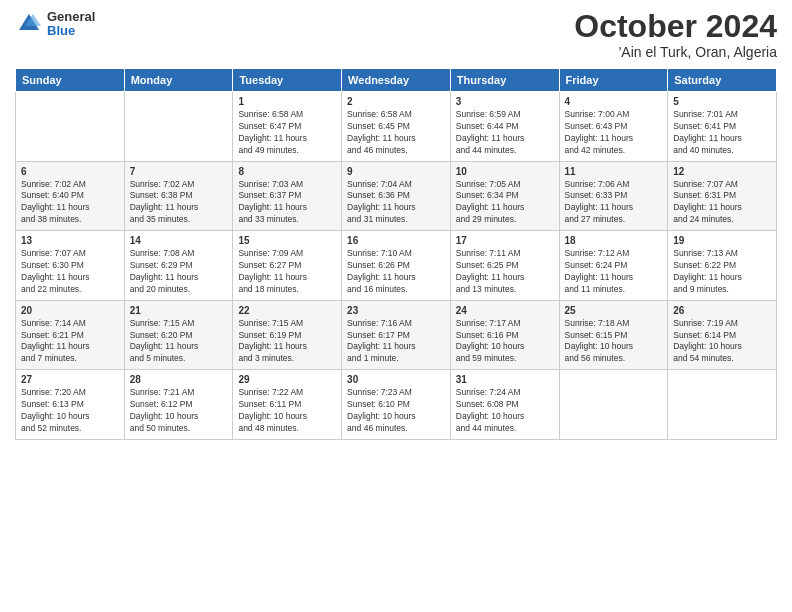  I want to click on day-number: 21, so click(179, 310).